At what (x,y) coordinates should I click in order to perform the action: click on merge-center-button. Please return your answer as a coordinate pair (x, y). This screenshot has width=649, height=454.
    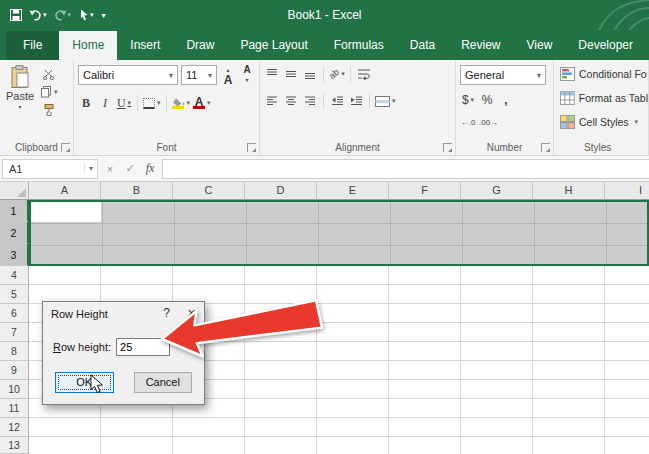
    Looking at the image, I should click on (386, 101).